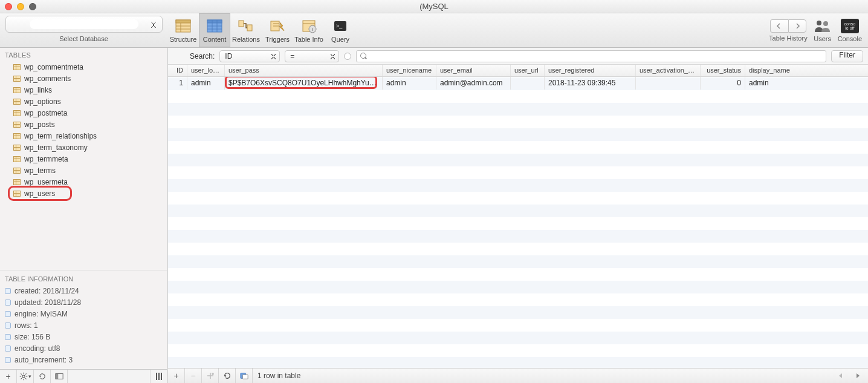 The image size is (868, 383). I want to click on toolbar-content-button: Content, so click(215, 30).